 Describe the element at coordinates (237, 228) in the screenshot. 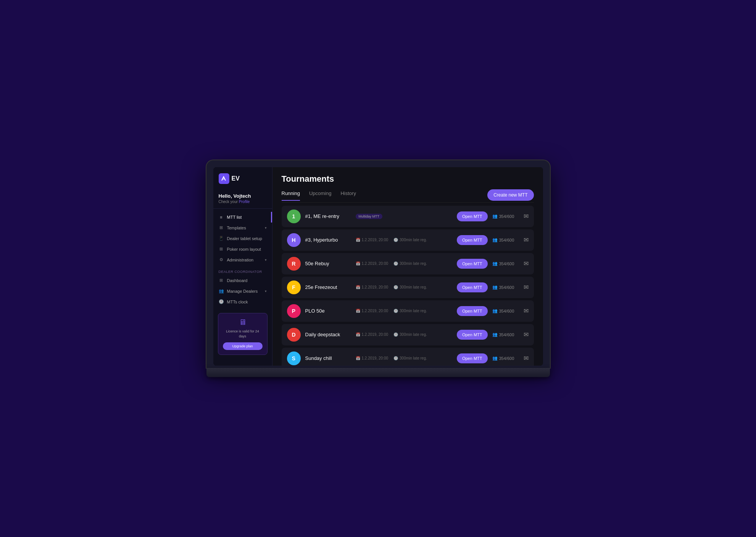

I see `sidebar-item-label: Templates` at that location.